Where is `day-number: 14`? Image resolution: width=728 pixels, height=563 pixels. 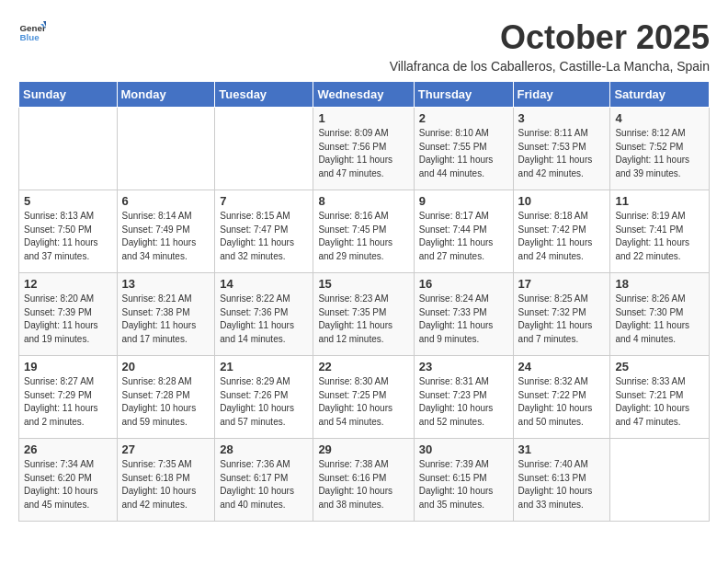
day-number: 14 is located at coordinates (264, 283).